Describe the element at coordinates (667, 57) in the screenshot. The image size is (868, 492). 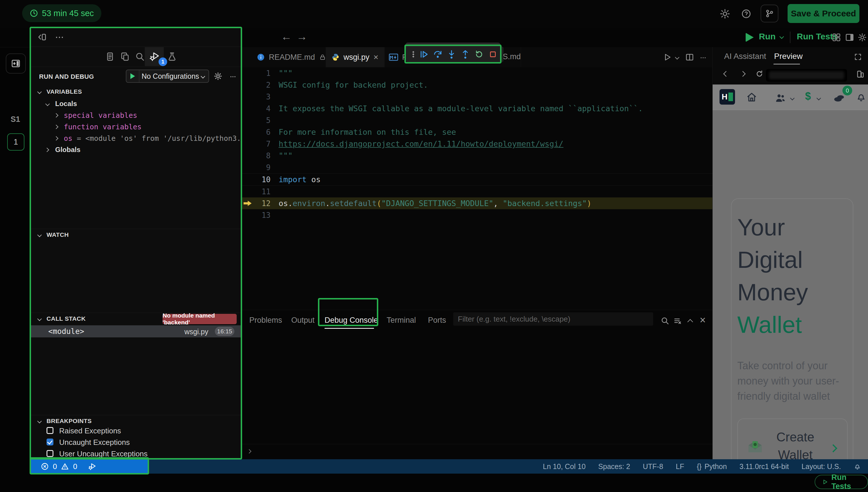
I see `run-file-button` at that location.